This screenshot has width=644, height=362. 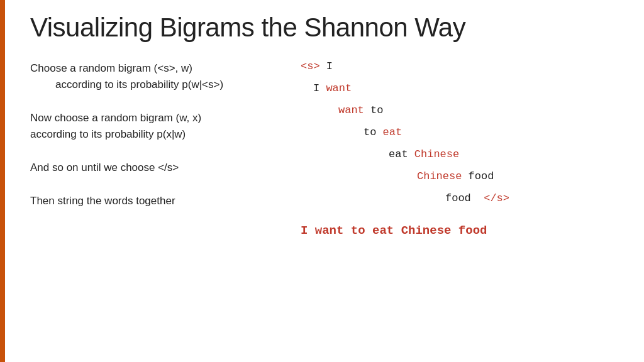 What do you see at coordinates (382, 132) in the screenshot?
I see `bigram-row-4: to eat` at bounding box center [382, 132].